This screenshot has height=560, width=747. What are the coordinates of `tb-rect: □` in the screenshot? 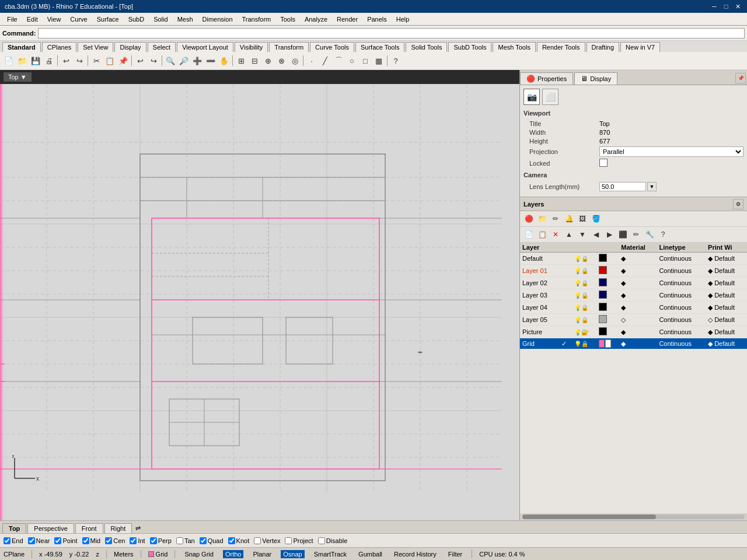 It's located at (365, 61).